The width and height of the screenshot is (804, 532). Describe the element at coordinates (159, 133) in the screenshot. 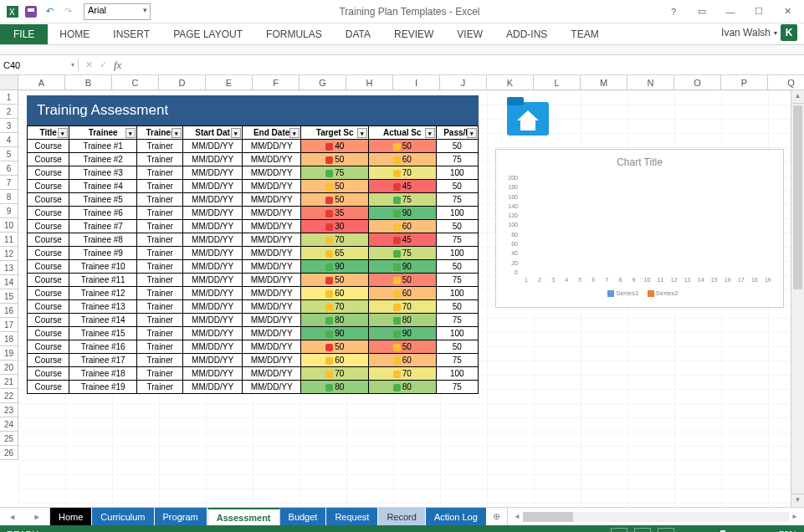

I see `table-header: Trainer▾` at that location.